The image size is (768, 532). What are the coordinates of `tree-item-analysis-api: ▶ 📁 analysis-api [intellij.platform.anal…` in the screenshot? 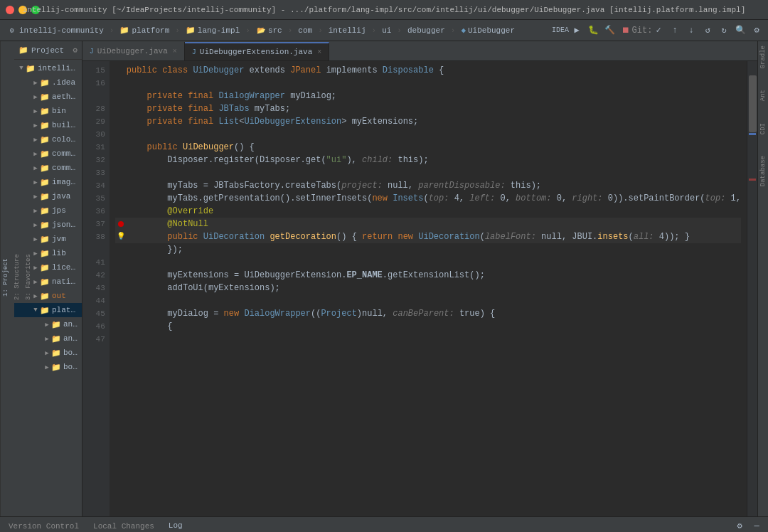 It's located at (48, 324).